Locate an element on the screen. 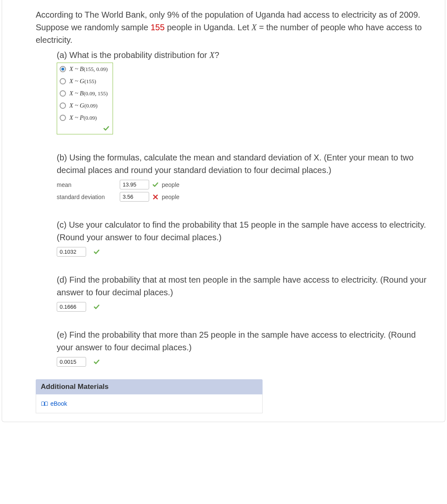 This screenshot has height=504, width=447. part-d-input is located at coordinates (71, 307).